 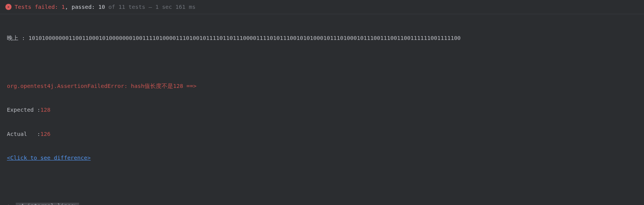 I want to click on output-line: 晚上 : 10101000000011001100010100000001001…, so click(x=322, y=38).